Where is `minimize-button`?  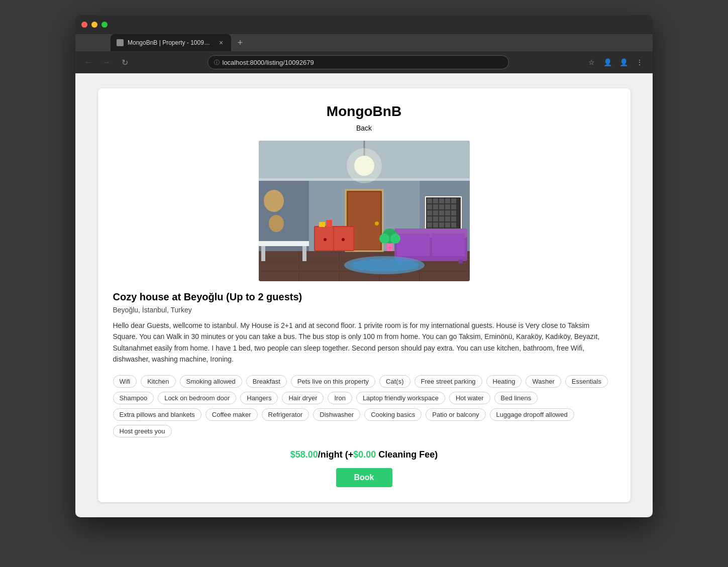 minimize-button is located at coordinates (94, 25).